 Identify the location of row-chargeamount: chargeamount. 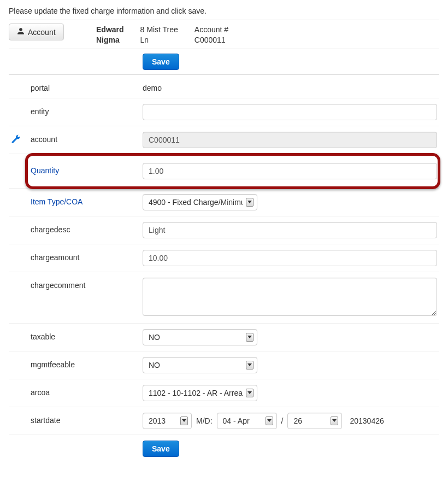
(224, 258).